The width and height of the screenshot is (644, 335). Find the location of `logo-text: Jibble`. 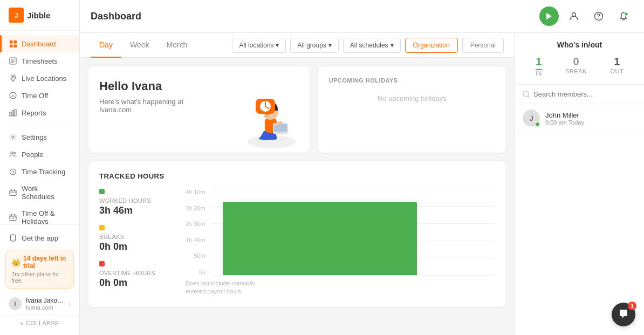

logo-text: Jibble is located at coordinates (39, 15).